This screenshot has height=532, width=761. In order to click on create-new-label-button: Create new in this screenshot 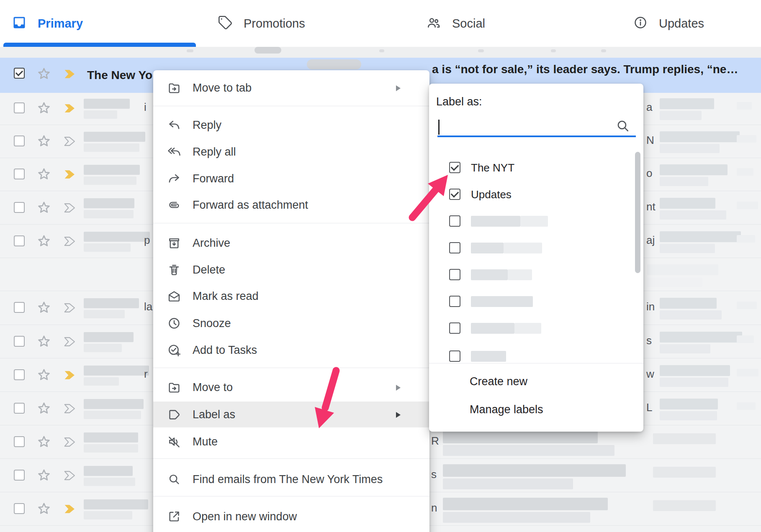, I will do `click(499, 381)`.